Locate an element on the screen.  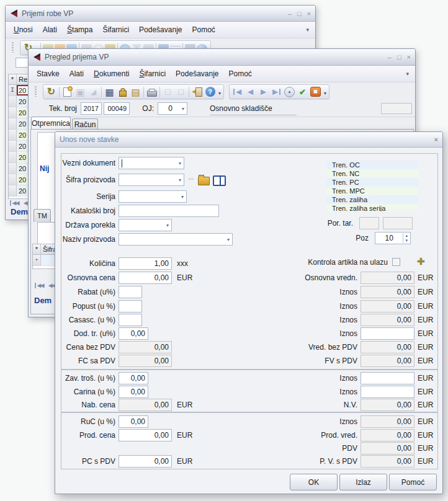
spin-down-icon: ▾ is located at coordinates (406, 241).